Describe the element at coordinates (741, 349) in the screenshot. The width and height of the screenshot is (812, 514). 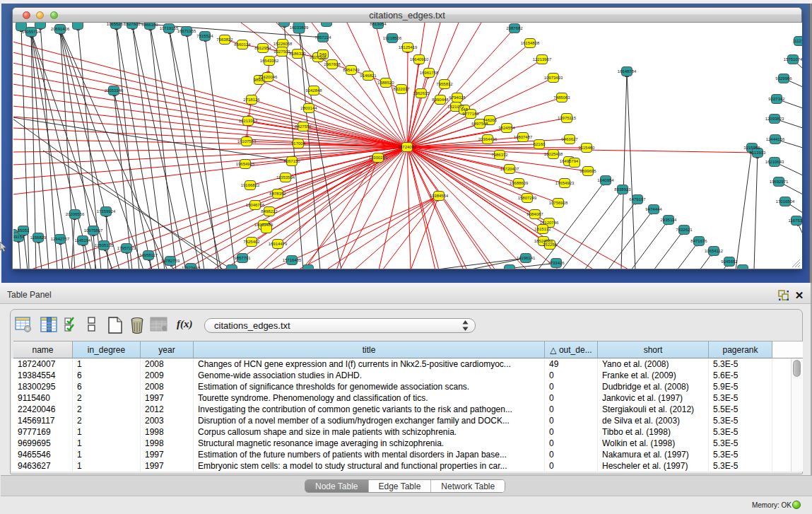
I see `column-header-pagerank: pagerank` at that location.